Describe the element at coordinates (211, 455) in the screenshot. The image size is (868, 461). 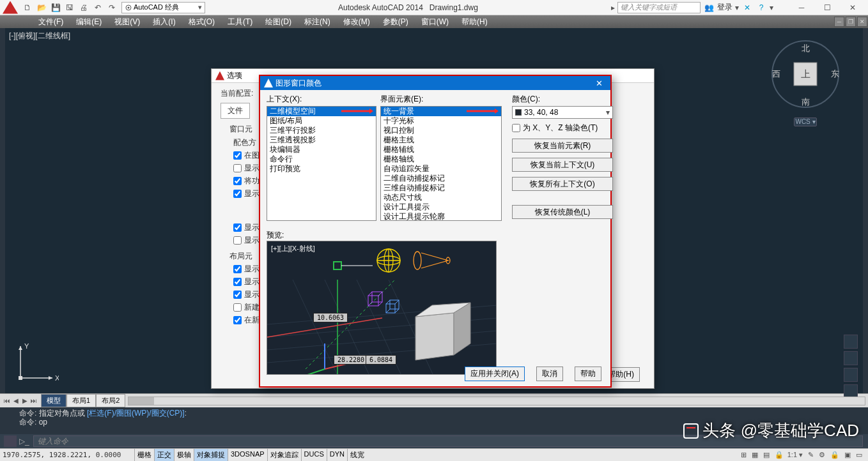
I see `status-toggle-对象捕捉: 对象捕捉` at that location.